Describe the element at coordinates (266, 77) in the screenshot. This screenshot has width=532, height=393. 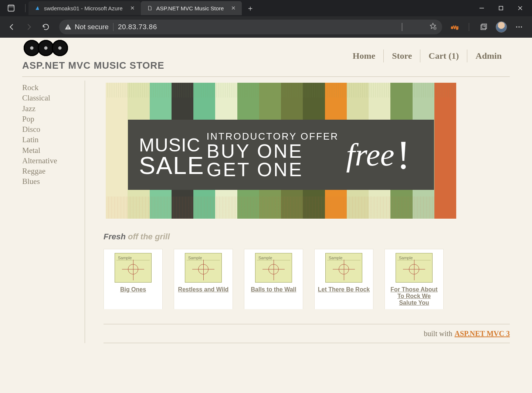
I see `divider` at that location.